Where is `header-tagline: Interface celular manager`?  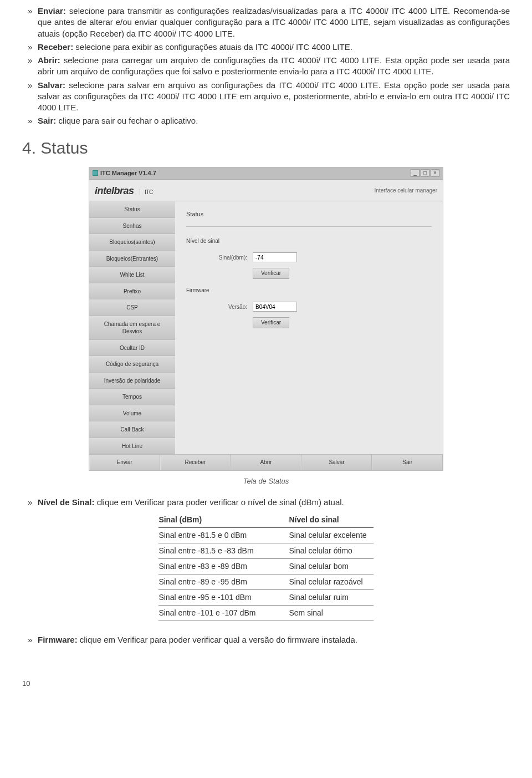
header-tagline: Interface celular manager is located at coordinates (406, 191).